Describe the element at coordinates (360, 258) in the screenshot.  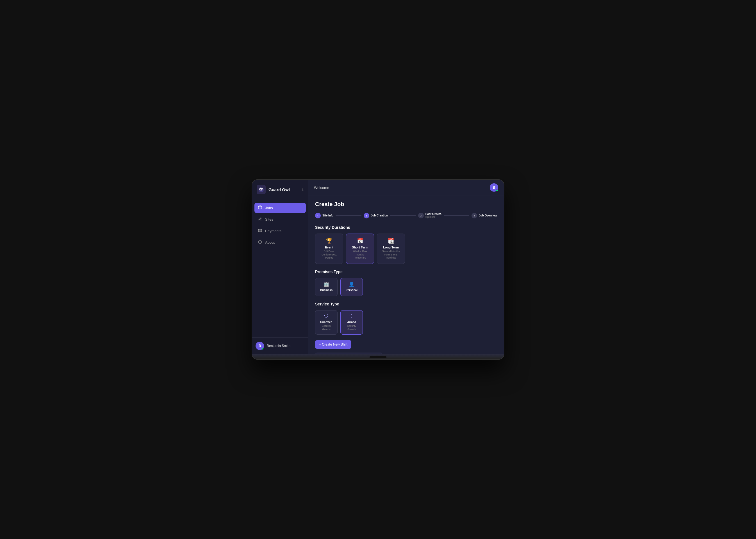
I see `short-term-sub2: Temporary` at that location.